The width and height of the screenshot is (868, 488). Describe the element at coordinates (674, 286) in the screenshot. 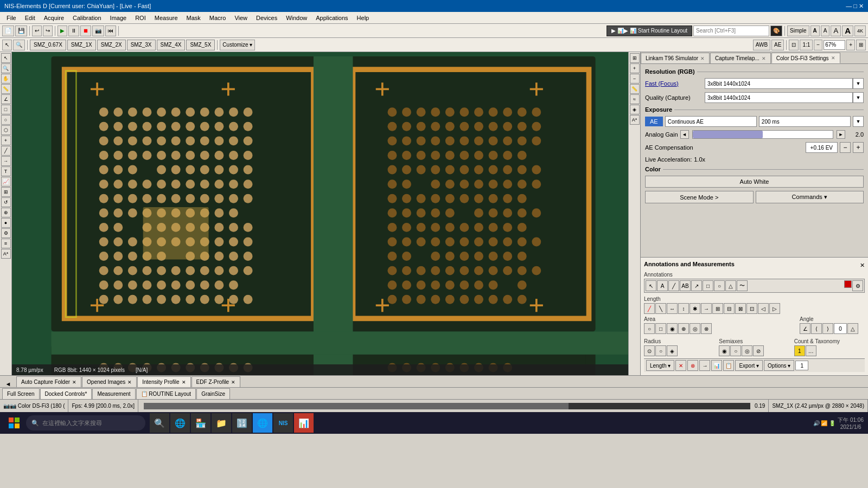

I see `ann-line-draw-btn: ╱` at that location.